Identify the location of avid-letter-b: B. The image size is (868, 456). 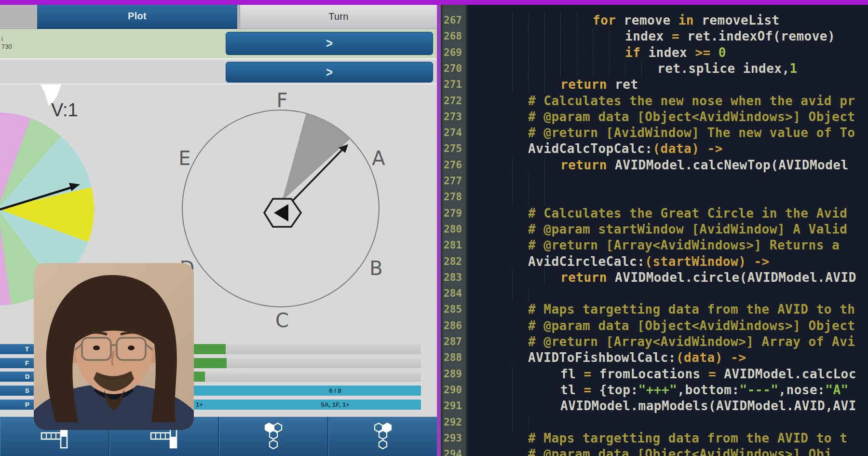
(376, 268).